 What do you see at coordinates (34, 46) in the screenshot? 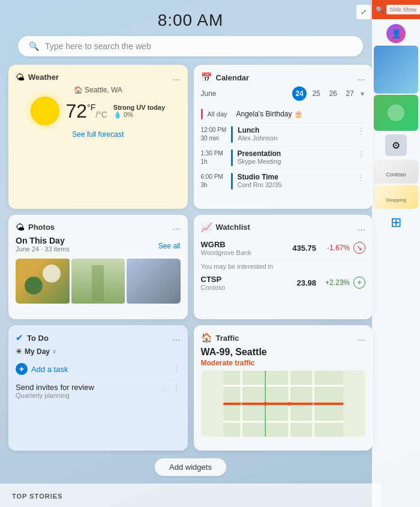
I see `search-icon: 🔍` at bounding box center [34, 46].